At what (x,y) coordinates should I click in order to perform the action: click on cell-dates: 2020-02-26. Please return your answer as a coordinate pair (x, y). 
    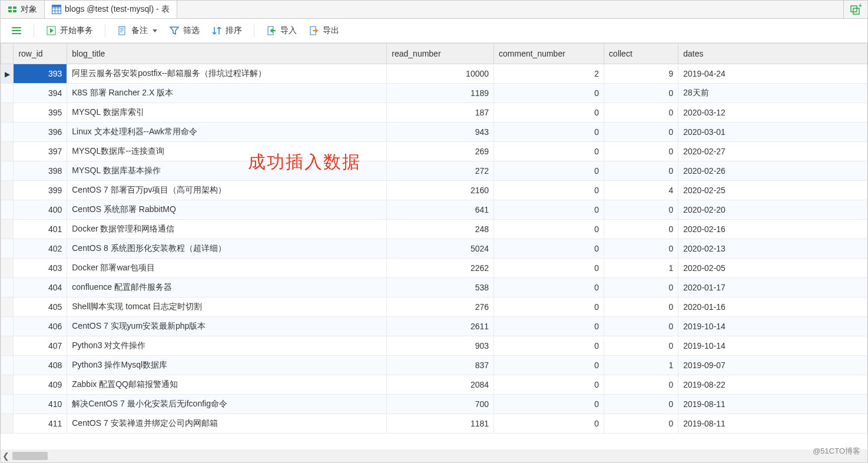
    Looking at the image, I should click on (773, 171).